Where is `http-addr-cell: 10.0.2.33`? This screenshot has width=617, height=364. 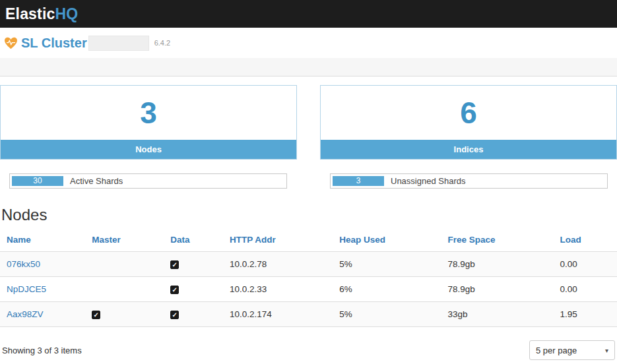
http-addr-cell: 10.0.2.33 is located at coordinates (279, 289).